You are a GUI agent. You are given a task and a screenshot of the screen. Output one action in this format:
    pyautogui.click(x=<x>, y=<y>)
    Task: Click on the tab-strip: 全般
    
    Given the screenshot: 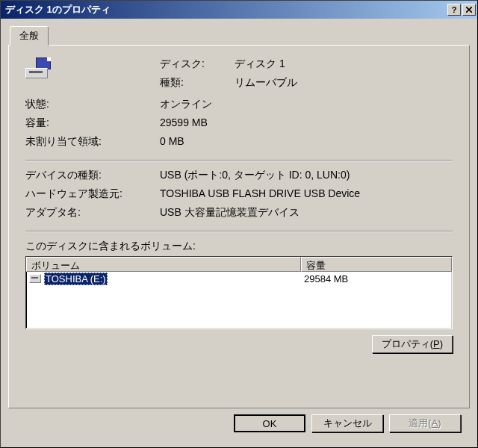 What is the action you would take?
    pyautogui.click(x=240, y=36)
    